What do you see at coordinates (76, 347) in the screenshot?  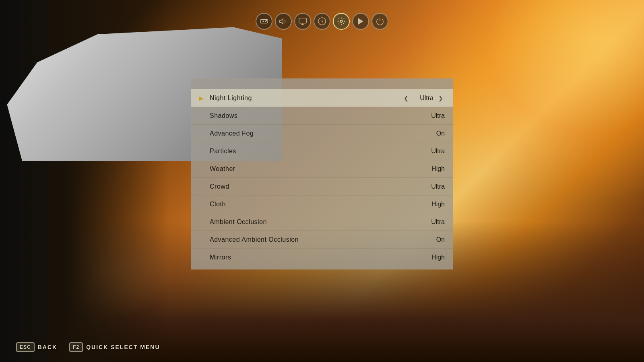 I see `key-badge: F2` at bounding box center [76, 347].